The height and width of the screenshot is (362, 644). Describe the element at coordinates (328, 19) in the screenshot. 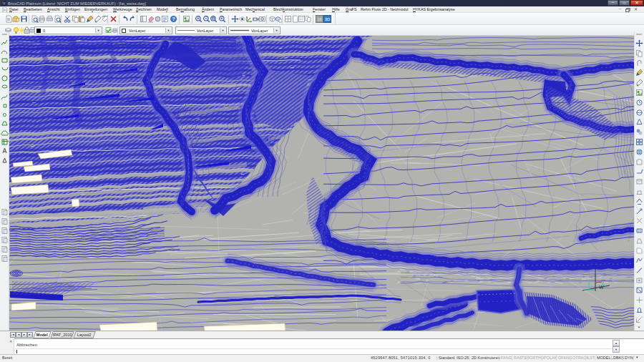

I see `svg-text: 3D` at that location.